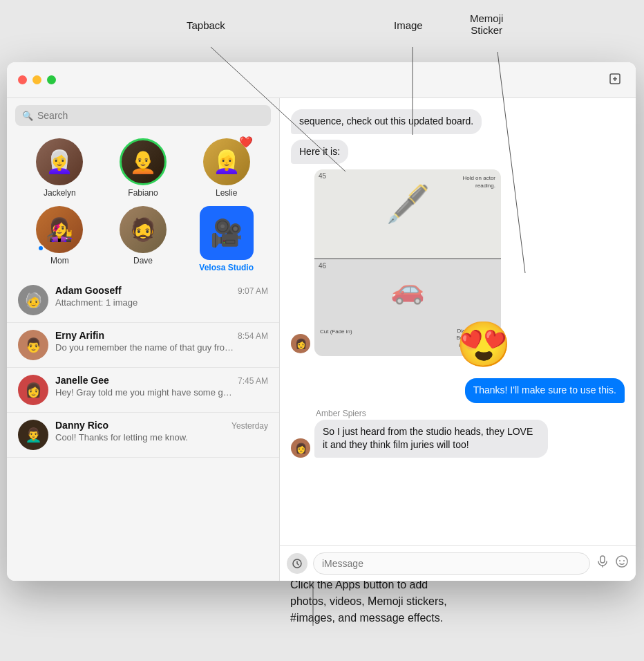 The height and width of the screenshot is (661, 644). What do you see at coordinates (227, 233) in the screenshot?
I see `avatar-velosa-selected: 🎥` at bounding box center [227, 233].